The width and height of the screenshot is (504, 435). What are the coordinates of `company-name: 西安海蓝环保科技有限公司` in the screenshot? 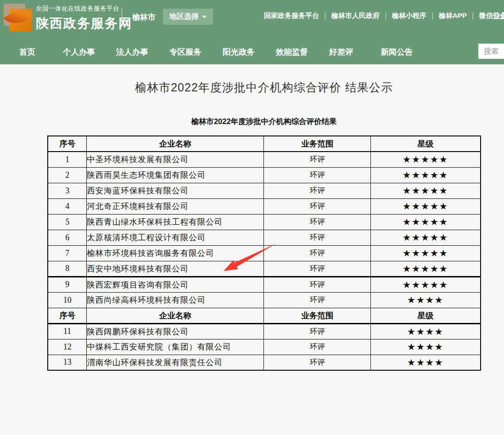 It's located at (175, 191).